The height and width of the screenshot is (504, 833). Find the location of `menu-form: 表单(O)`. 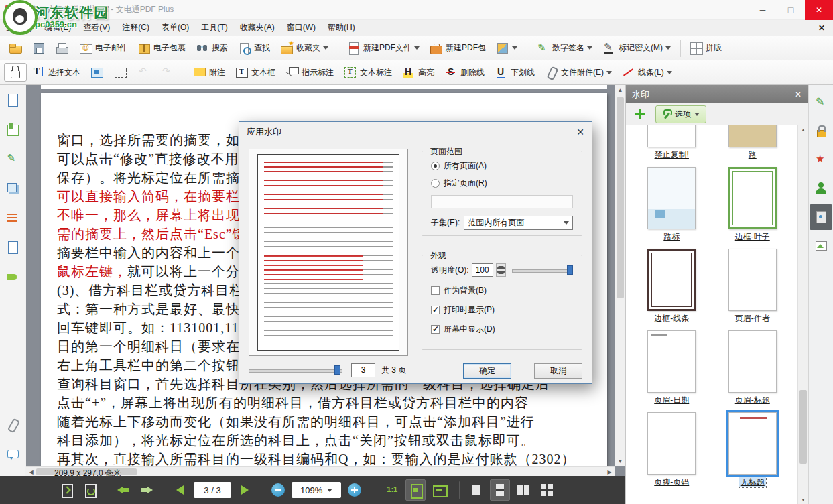

menu-form: 表单(O) is located at coordinates (176, 28).